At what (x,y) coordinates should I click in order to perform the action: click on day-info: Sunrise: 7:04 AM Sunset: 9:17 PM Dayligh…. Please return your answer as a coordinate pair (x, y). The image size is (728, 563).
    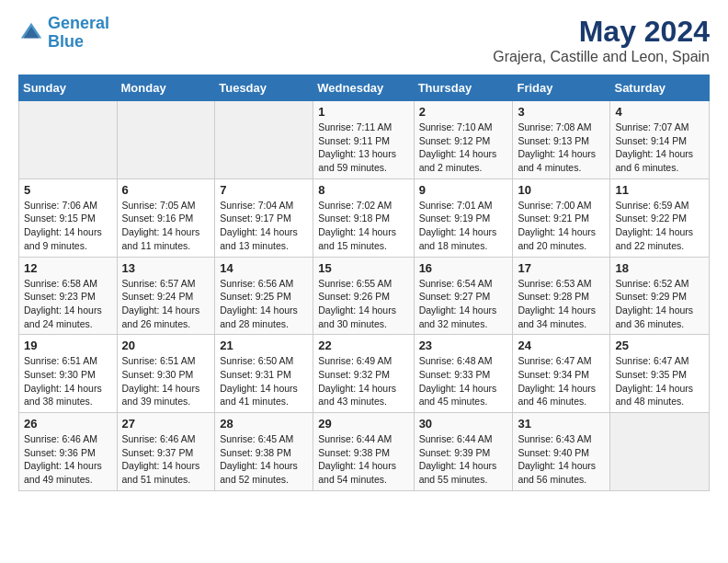
    Looking at the image, I should click on (264, 226).